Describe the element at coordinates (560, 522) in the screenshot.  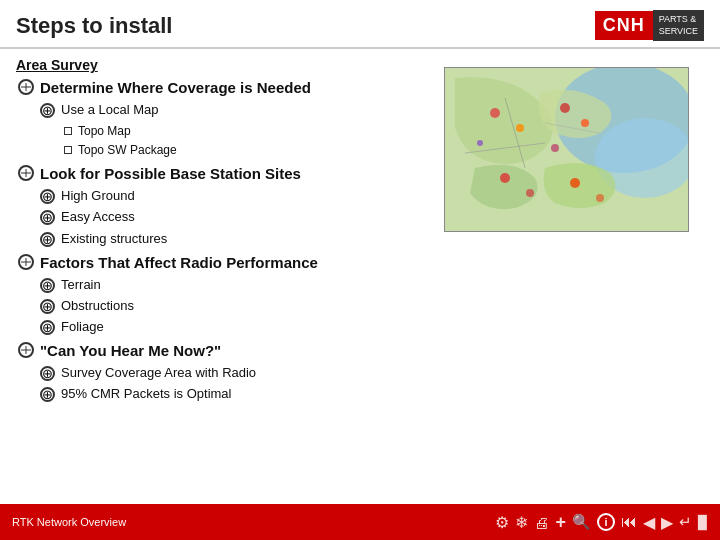
I see `plus-icon: +` at that location.